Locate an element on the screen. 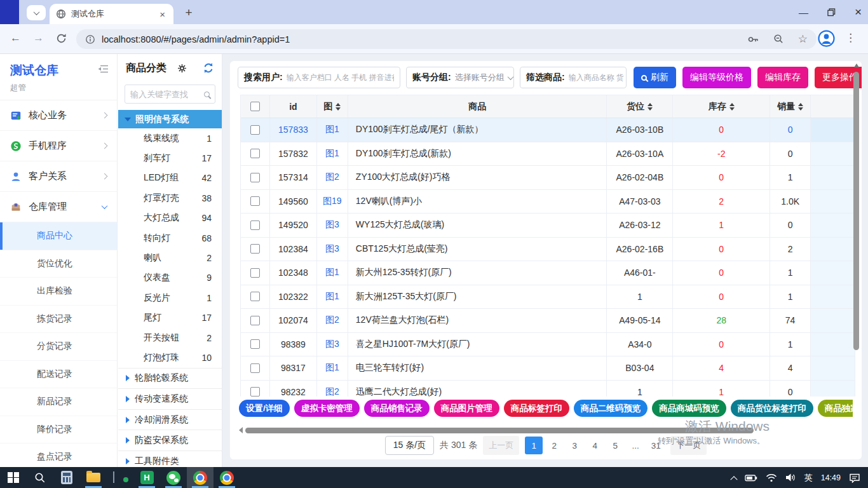  wifi-icon is located at coordinates (771, 478).